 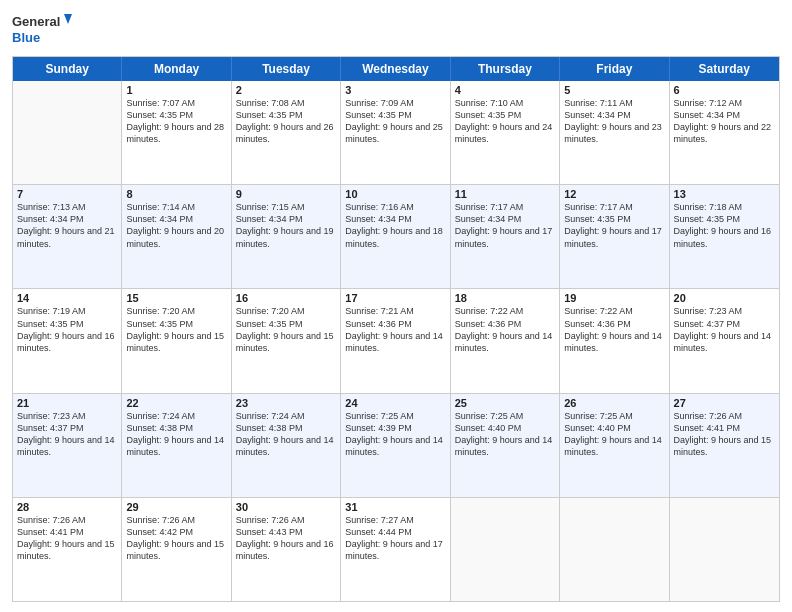 I want to click on cell-2-3: 17 Sunrise: 7:21 AMSunset: 4:36 PMDaylig…, so click(x=396, y=340).